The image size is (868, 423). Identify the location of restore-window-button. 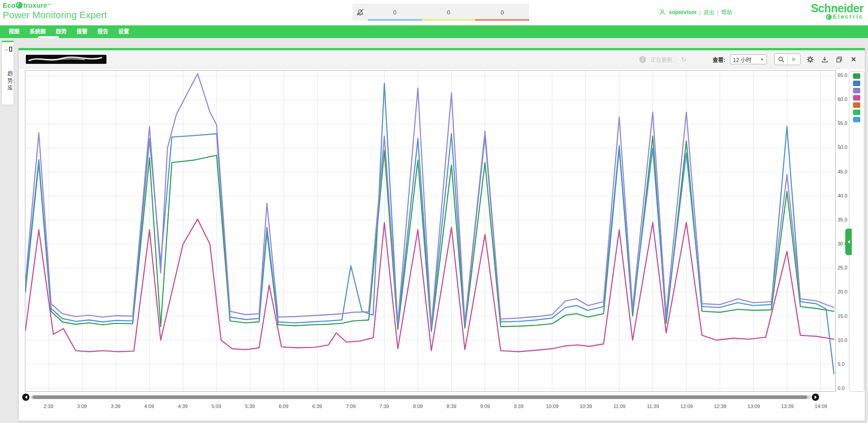
(839, 59).